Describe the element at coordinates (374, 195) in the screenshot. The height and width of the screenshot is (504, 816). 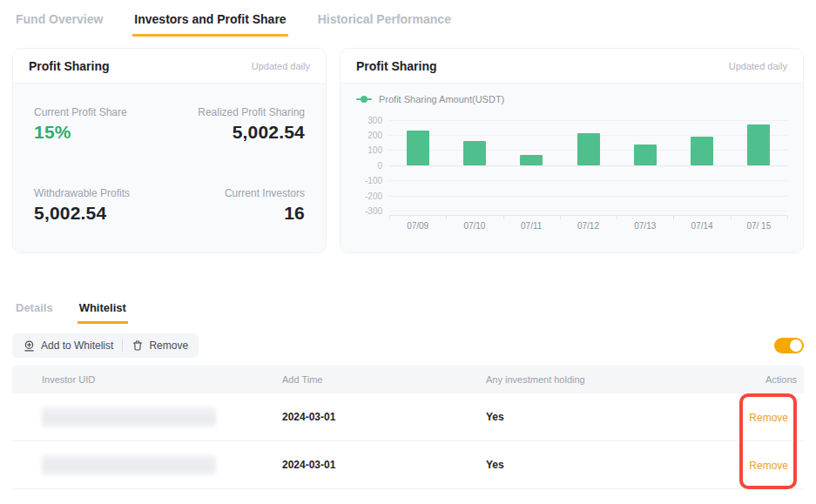
I see `y-axis-tick-label: -200` at that location.